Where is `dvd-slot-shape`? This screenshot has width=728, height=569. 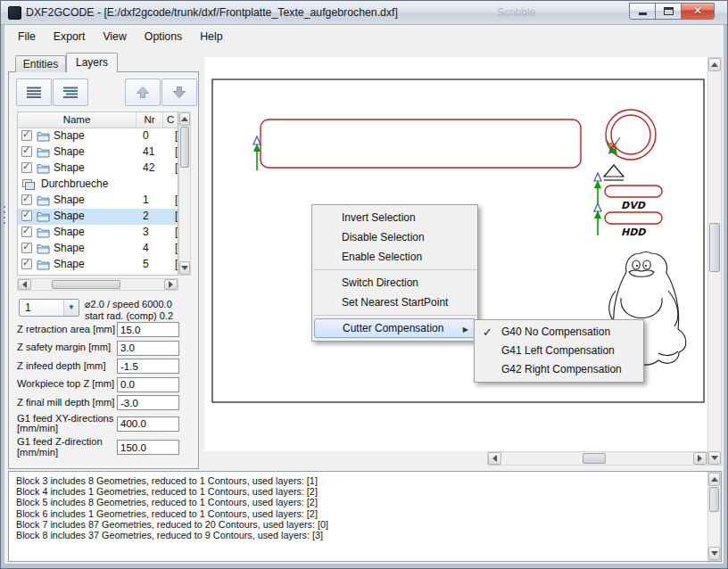 dvd-slot-shape is located at coordinates (633, 191).